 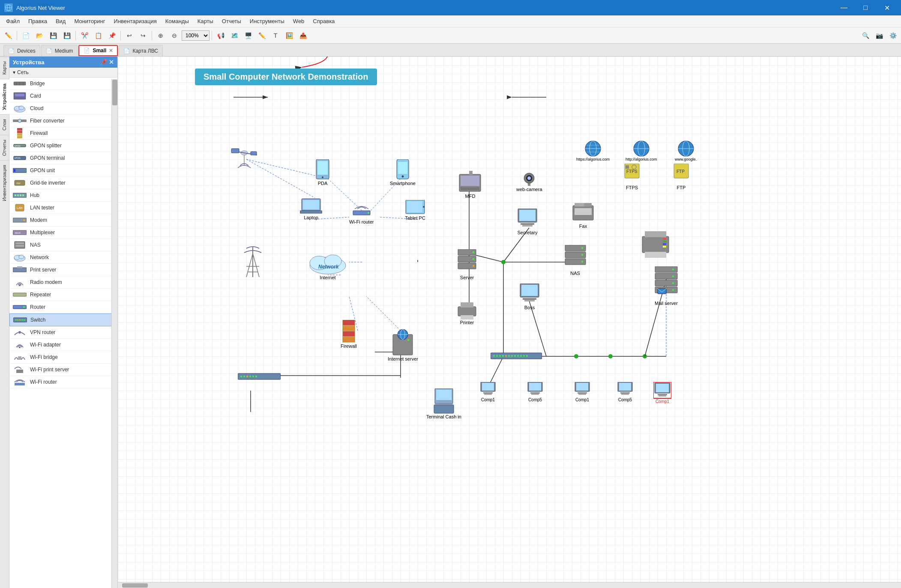 I want to click on tool-save: 💾, so click(x=53, y=36).